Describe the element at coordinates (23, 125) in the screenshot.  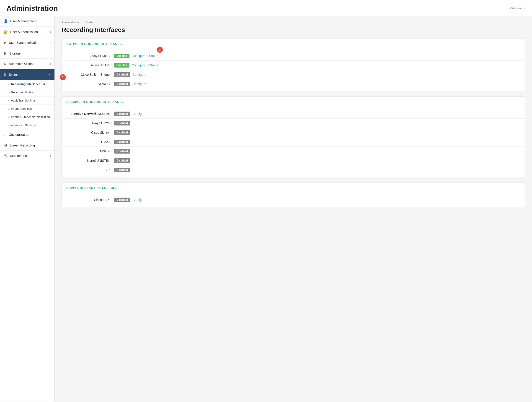
I see `sub-label-advanced: Advanced Settings` at that location.